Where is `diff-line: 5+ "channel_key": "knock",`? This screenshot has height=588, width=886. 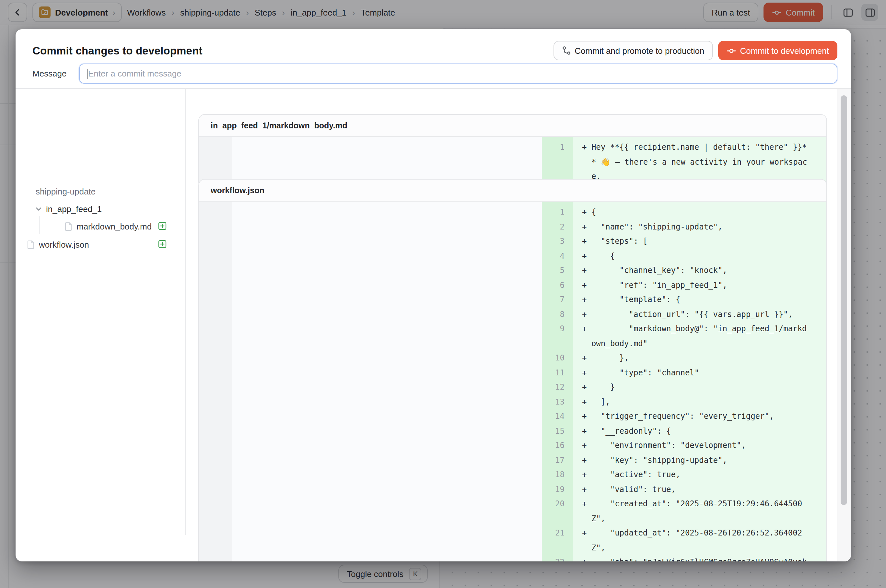
diff-line: 5+ "channel_key": "knock", is located at coordinates (684, 271).